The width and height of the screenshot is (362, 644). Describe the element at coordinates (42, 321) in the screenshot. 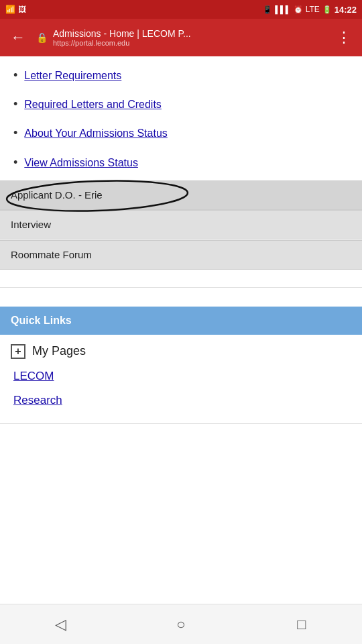

I see `quick-links-title: Quick Links` at that location.